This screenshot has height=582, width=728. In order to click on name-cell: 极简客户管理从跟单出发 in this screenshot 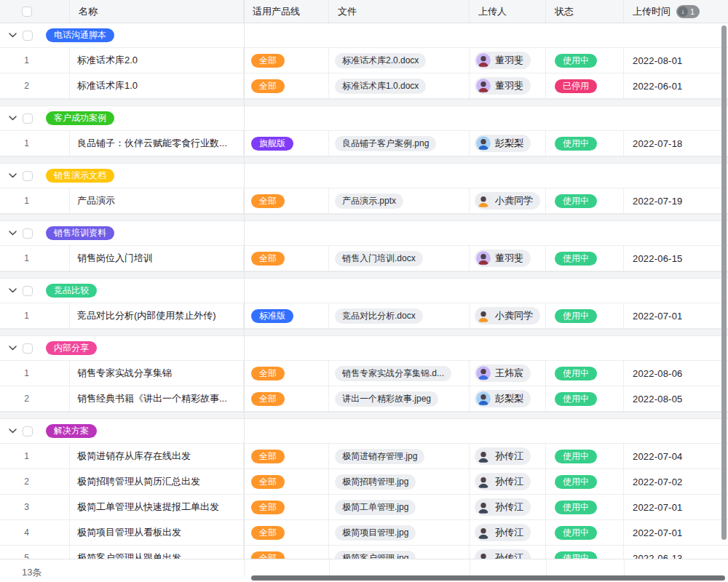, I will do `click(157, 552)`.